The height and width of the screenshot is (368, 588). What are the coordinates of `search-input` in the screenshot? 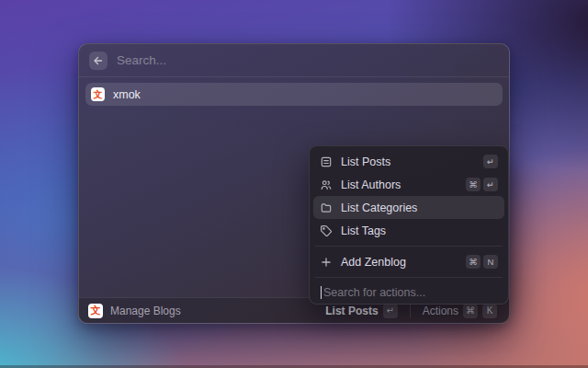 It's located at (308, 61).